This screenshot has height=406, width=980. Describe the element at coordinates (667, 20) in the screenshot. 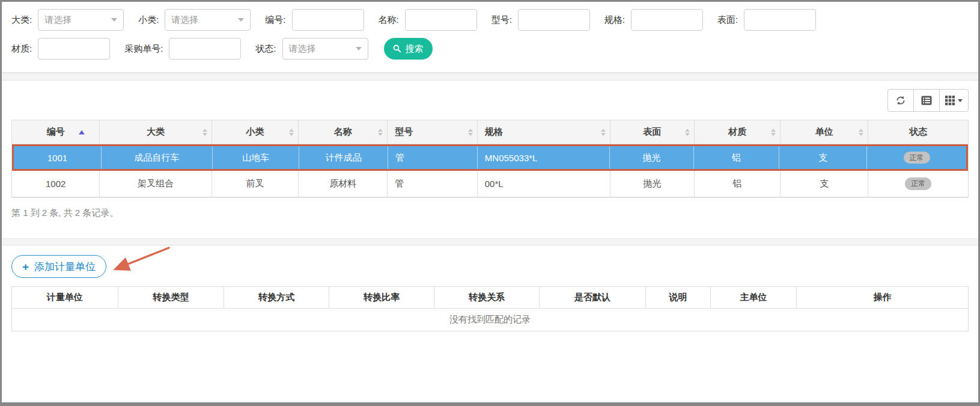

I see `spec-input` at that location.